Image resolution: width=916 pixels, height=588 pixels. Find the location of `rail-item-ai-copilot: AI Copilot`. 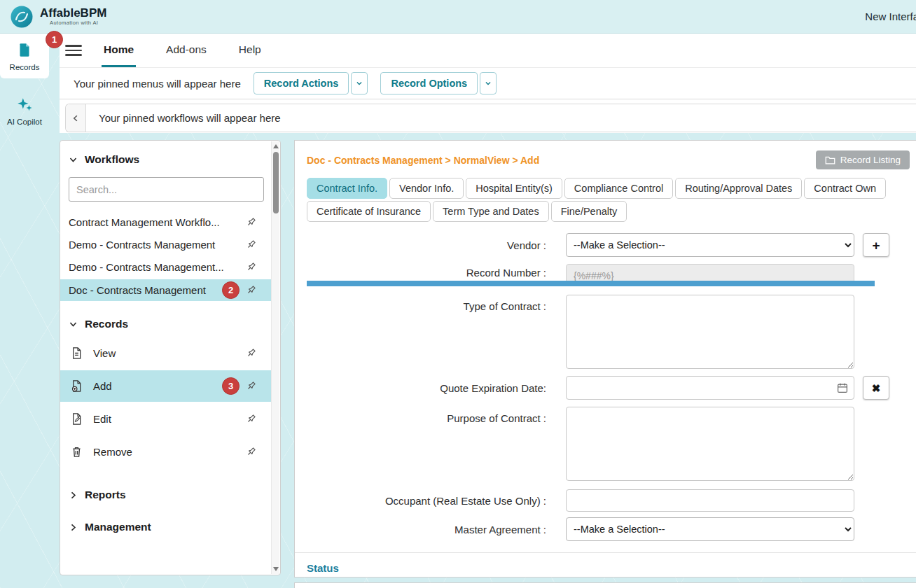

rail-item-ai-copilot: AI Copilot is located at coordinates (25, 111).